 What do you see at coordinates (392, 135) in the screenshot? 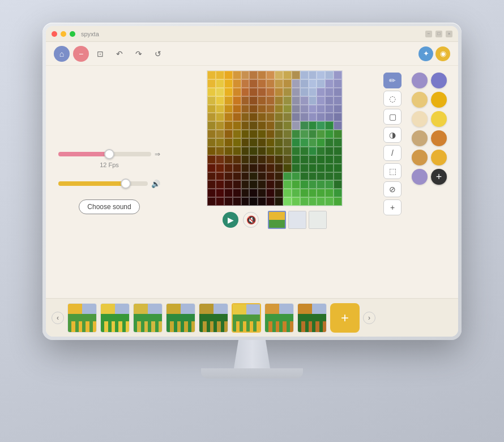
I see `brush-tool: ◑` at bounding box center [392, 135].